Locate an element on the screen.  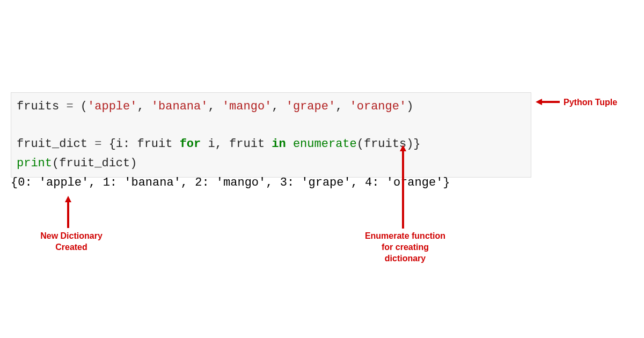
annotation-text-line: dictionary is located at coordinates (405, 259).